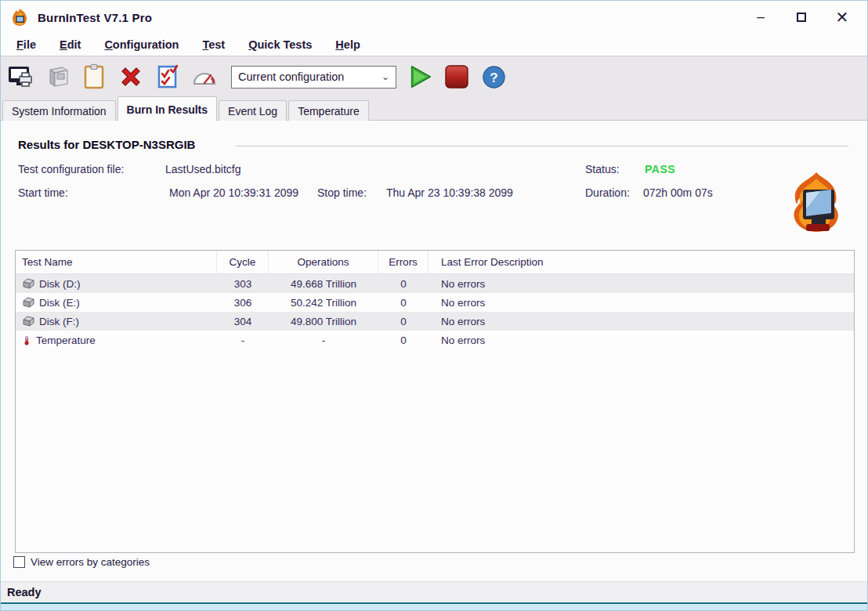 The image size is (868, 611). What do you see at coordinates (403, 262) in the screenshot?
I see `header-errors: Errors` at bounding box center [403, 262].